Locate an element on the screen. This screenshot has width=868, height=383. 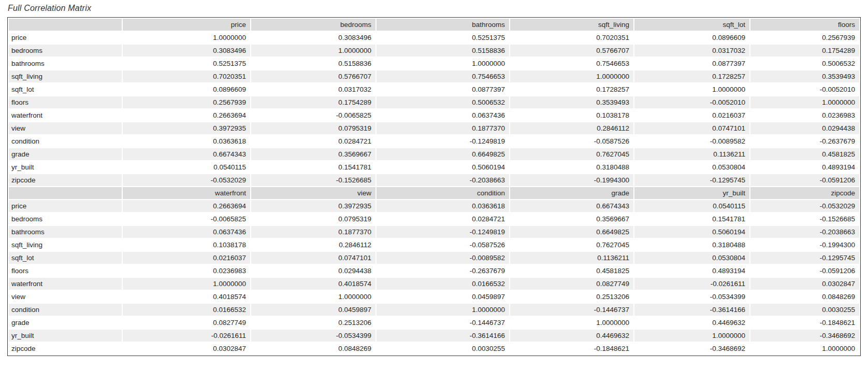
value-cell: -0.1295745 is located at coordinates (805, 258).